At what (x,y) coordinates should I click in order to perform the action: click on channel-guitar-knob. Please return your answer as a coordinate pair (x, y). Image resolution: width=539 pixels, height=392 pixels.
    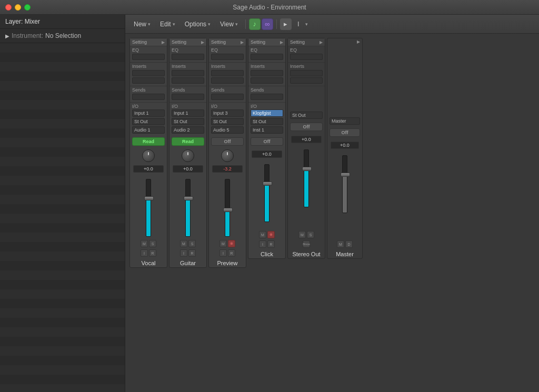
    Looking at the image, I should click on (188, 156).